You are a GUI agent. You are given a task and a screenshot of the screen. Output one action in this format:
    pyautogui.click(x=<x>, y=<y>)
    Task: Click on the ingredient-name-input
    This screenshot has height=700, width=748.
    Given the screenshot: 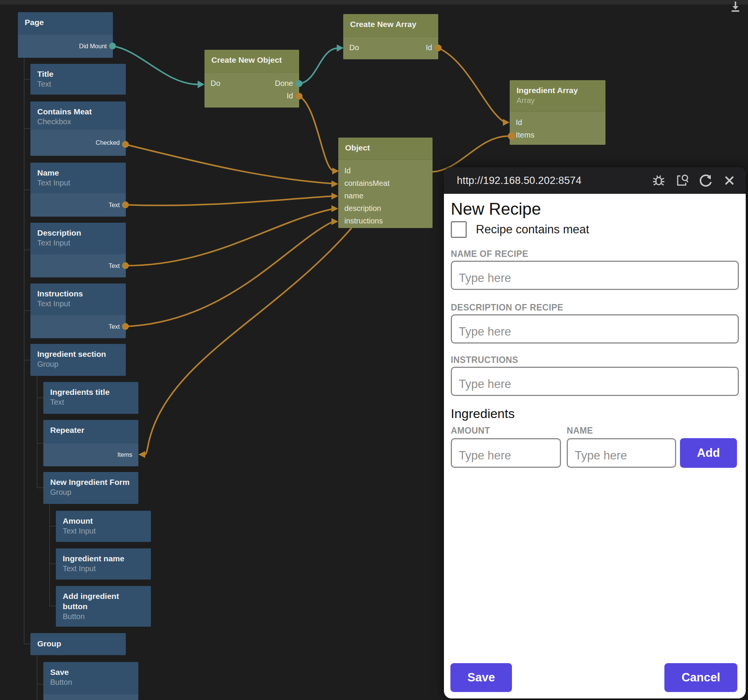 What is the action you would take?
    pyautogui.click(x=621, y=453)
    